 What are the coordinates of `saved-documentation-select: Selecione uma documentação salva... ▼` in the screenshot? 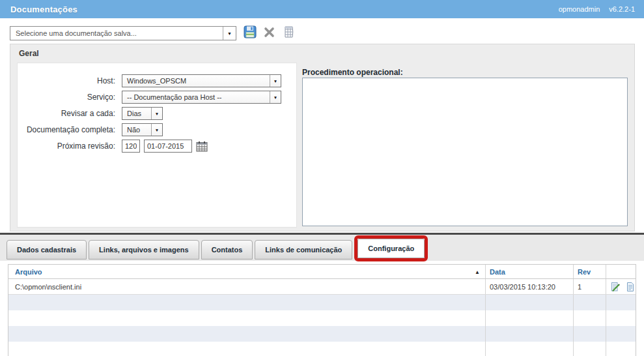 It's located at (123, 33).